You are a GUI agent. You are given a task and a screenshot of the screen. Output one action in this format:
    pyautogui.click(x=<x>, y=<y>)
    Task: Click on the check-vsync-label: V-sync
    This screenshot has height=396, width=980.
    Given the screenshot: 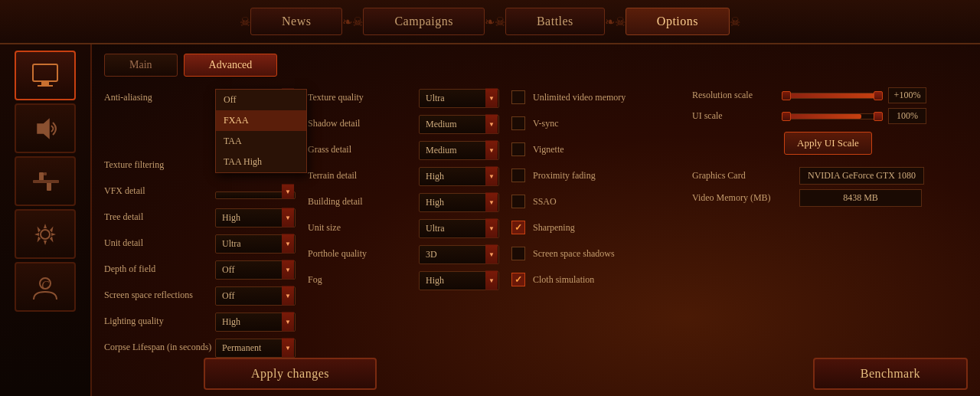 What is the action you would take?
    pyautogui.click(x=546, y=124)
    